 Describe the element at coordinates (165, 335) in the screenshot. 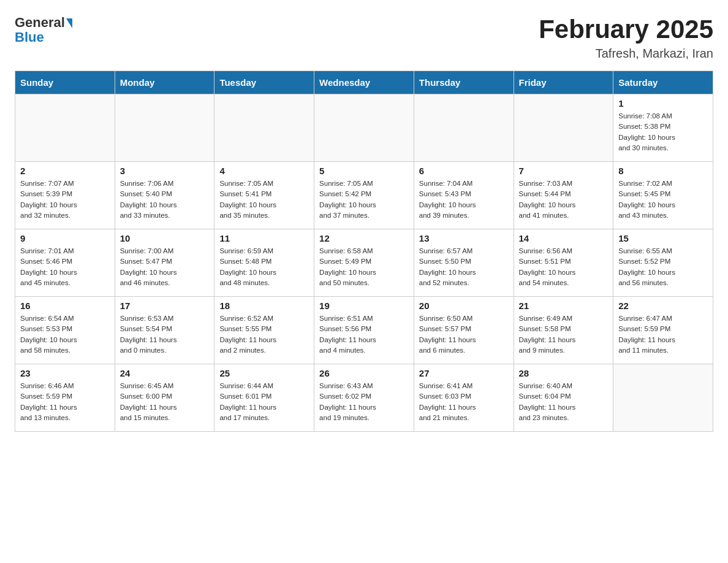

I see `day-info: Sunrise: 6:53 AM Sunset: 5:54 PM Dayligh…` at that location.